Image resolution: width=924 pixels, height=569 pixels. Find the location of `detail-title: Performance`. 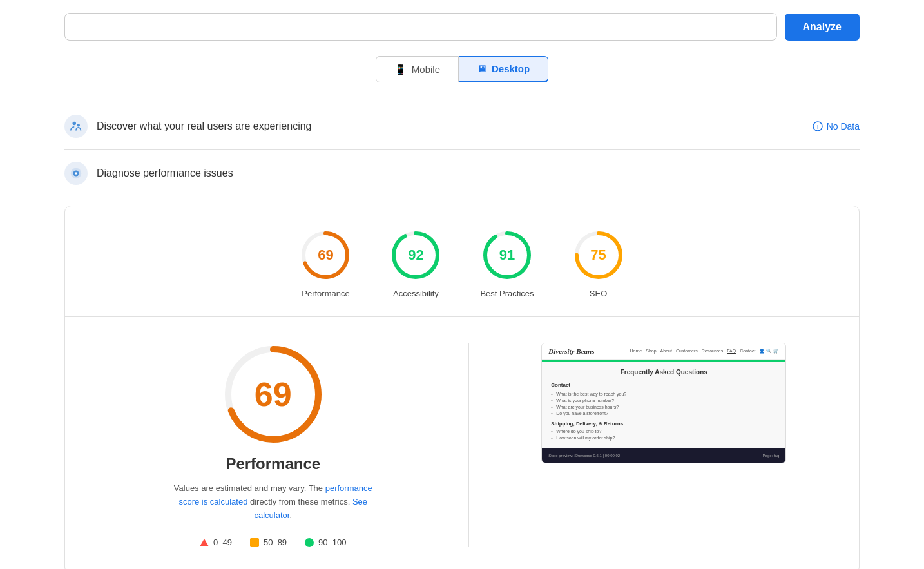

detail-title: Performance is located at coordinates (273, 464).